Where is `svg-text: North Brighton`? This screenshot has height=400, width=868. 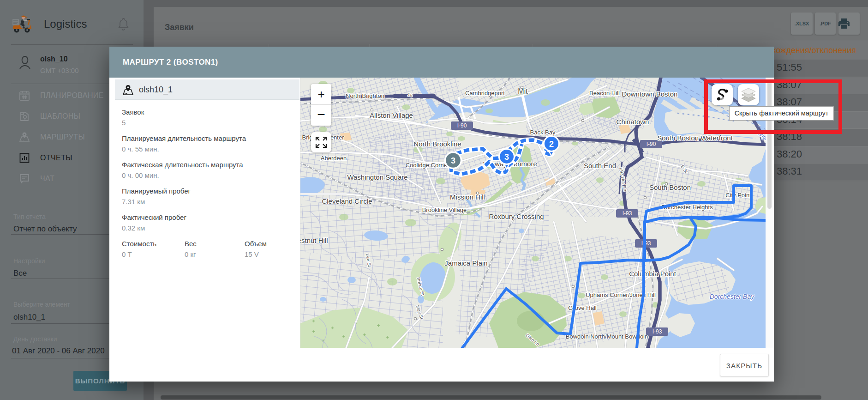
svg-text: North Brighton is located at coordinates (365, 96).